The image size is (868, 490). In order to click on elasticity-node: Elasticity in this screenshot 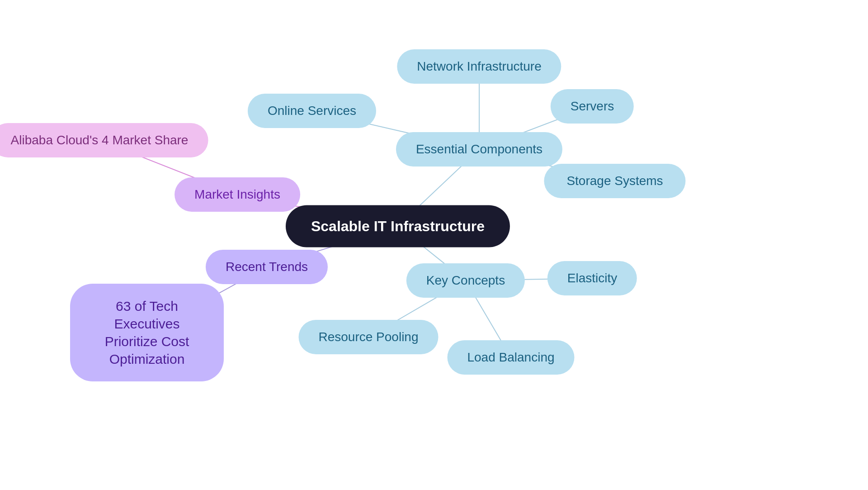, I will do `click(592, 278)`.